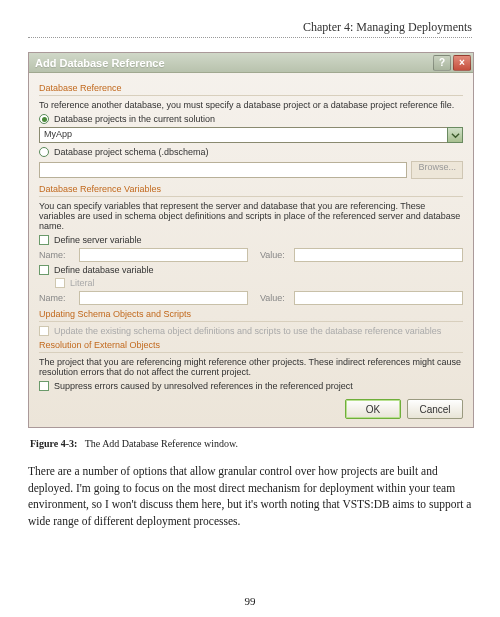  I want to click on cancel-button: Cancel, so click(435, 409).